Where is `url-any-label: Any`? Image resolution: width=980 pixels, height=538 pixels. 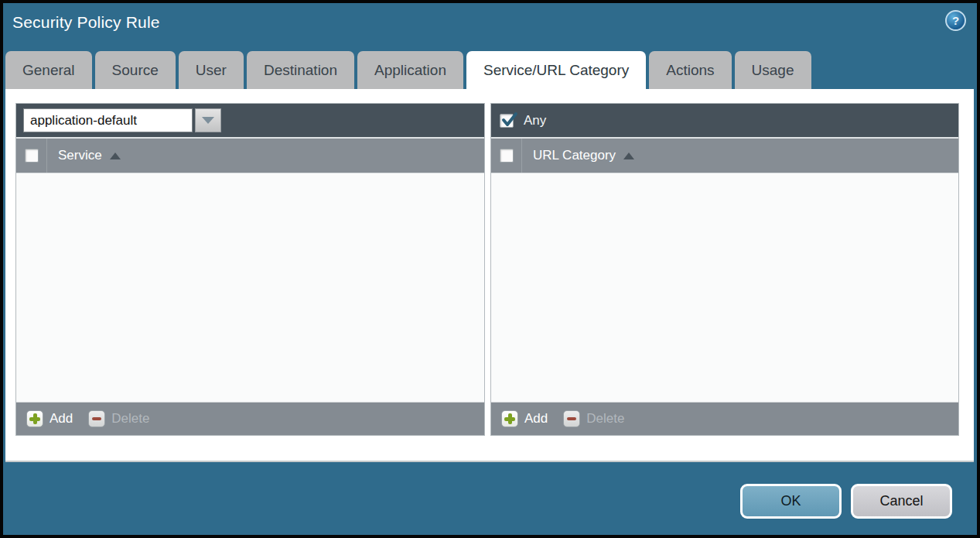 url-any-label: Any is located at coordinates (535, 121).